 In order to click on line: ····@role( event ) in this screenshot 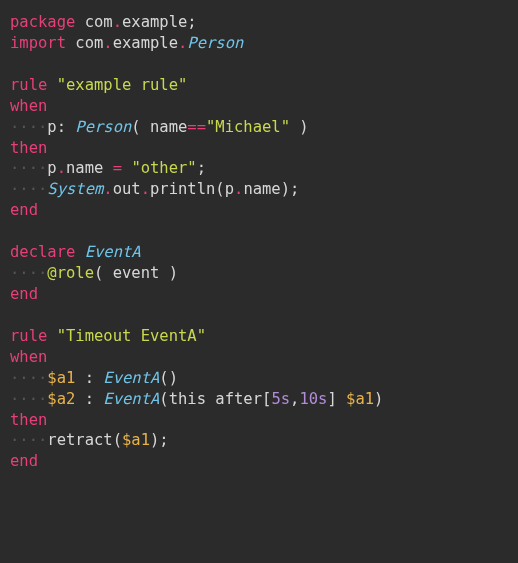, I will do `click(94, 273)`.